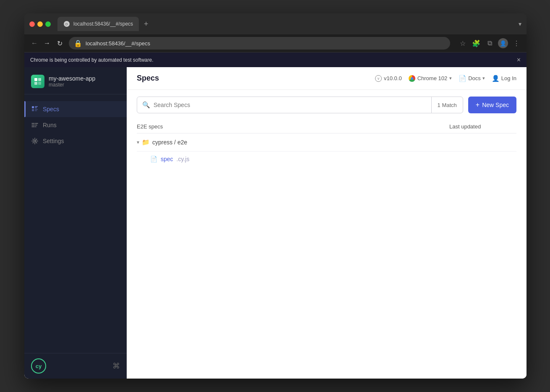  What do you see at coordinates (430, 78) in the screenshot?
I see `browser-badge: Chrome 102 ▾` at bounding box center [430, 78].